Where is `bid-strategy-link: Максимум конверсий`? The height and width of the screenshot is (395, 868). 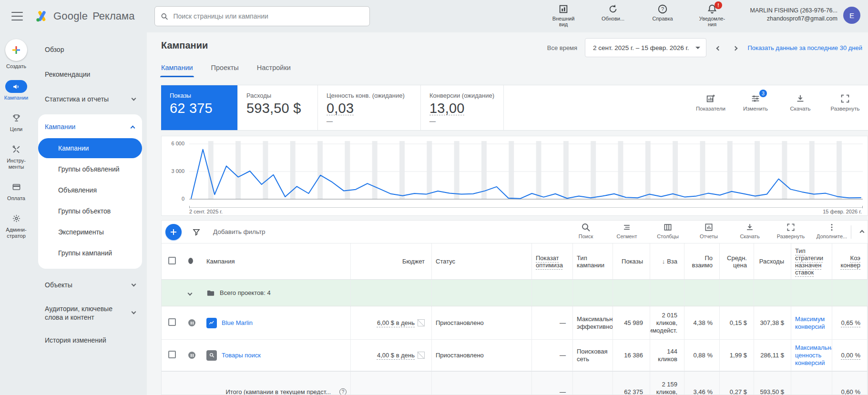 bid-strategy-link: Максимум конверсий is located at coordinates (811, 323).